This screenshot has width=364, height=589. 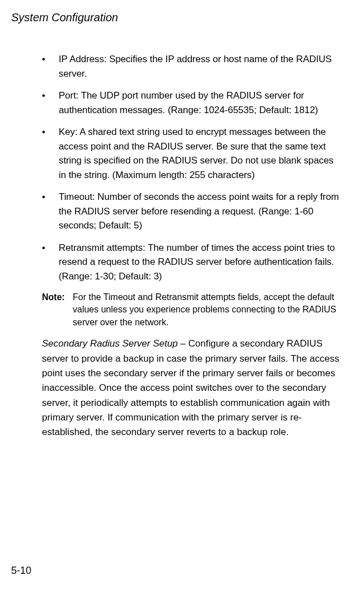 What do you see at coordinates (191, 387) in the screenshot?
I see `secondary-text: – Configure a secondary RADIUS server to…` at bounding box center [191, 387].